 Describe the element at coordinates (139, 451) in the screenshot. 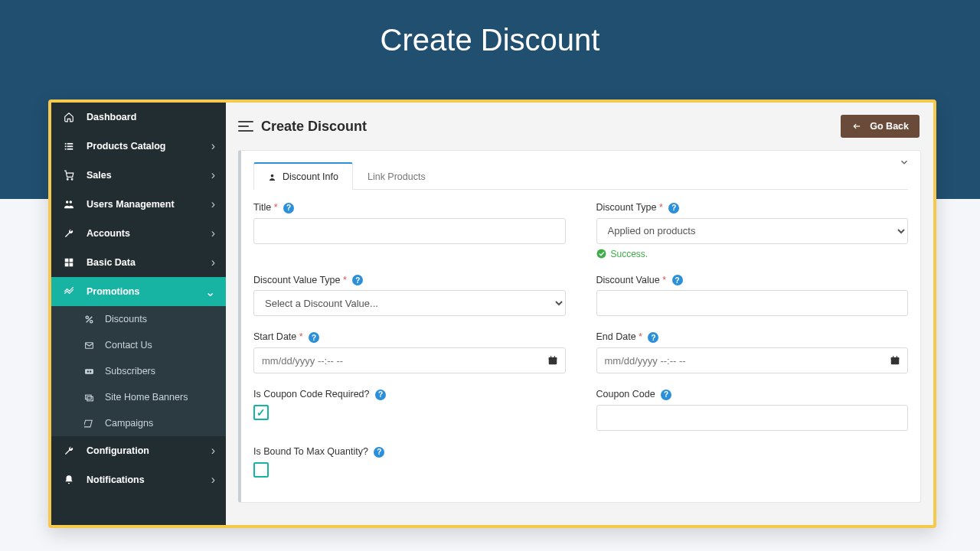

I see `sidebar-item-configuration: Configuration` at that location.